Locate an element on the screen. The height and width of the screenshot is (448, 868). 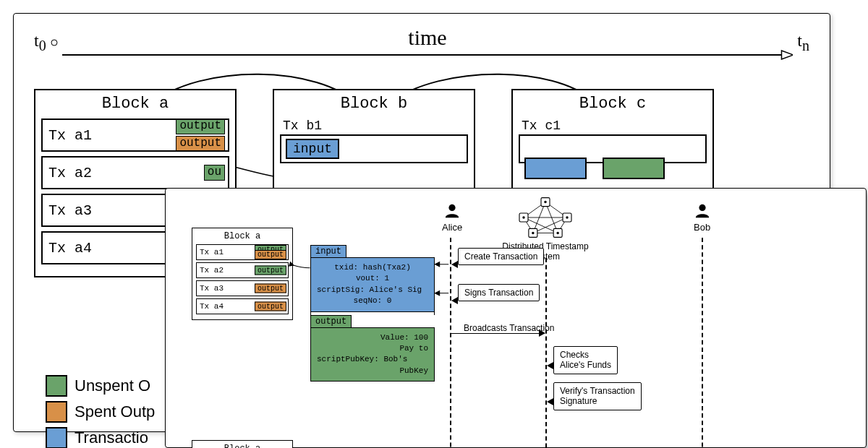
io-line: seqNo: 0 is located at coordinates (373, 301).